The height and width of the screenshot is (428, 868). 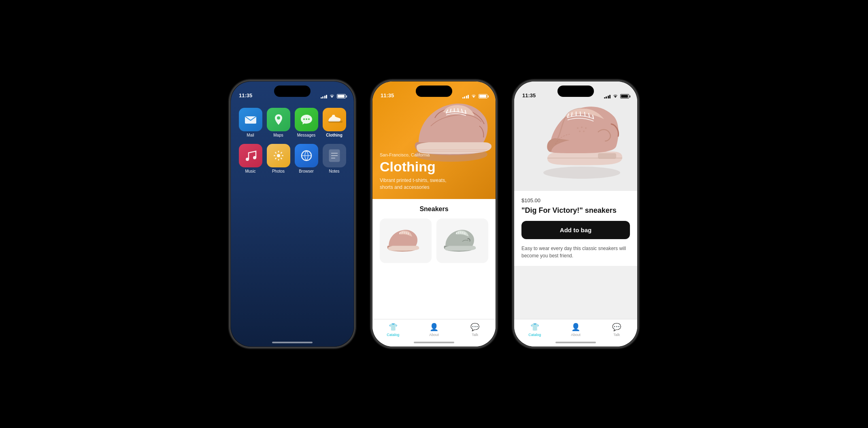 What do you see at coordinates (250, 122) in the screenshot?
I see `app-mail: Mail` at bounding box center [250, 122].